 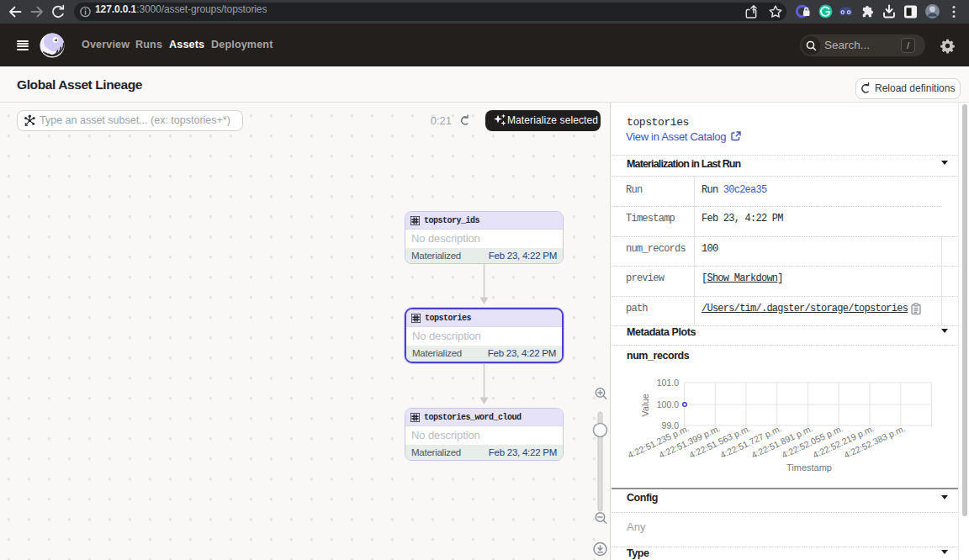 I want to click on svg-text: 101.0, so click(x=668, y=383).